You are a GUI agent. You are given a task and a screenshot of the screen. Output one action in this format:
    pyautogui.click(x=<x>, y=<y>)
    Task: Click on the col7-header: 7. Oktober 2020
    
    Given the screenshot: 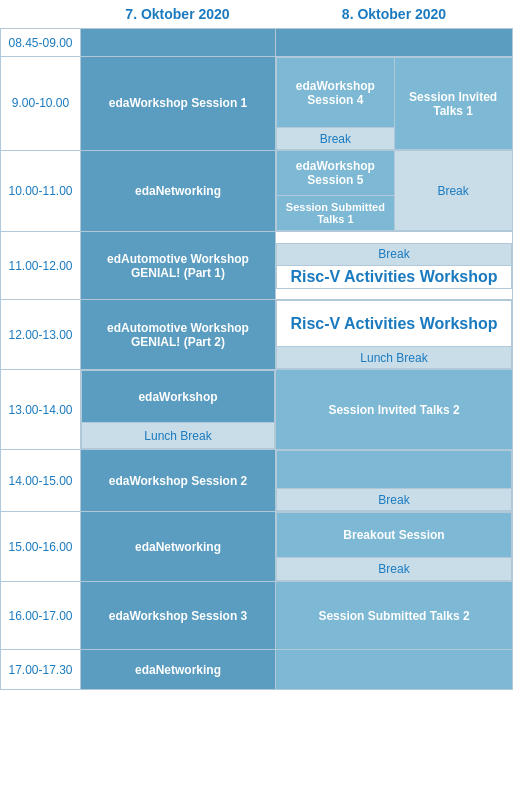 What is the action you would take?
    pyautogui.click(x=178, y=14)
    